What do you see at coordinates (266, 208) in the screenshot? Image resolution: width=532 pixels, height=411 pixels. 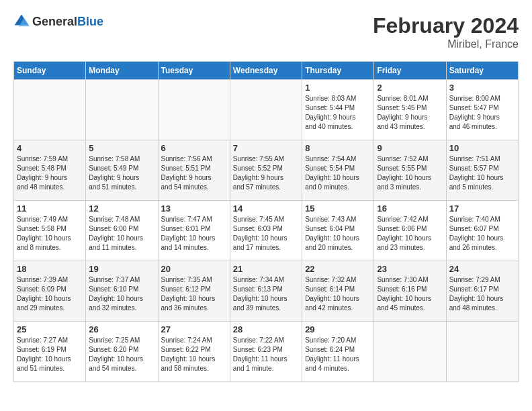 I see `day-number: 14` at bounding box center [266, 208].